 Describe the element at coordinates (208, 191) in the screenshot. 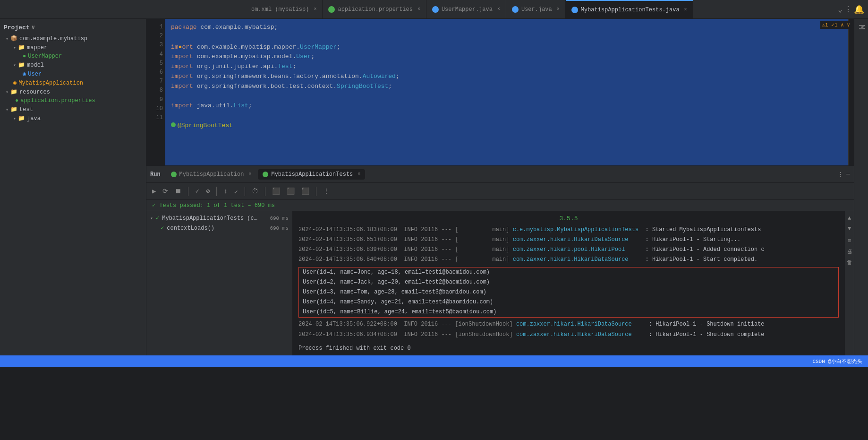

I see `cancel-btn: ⊘` at that location.